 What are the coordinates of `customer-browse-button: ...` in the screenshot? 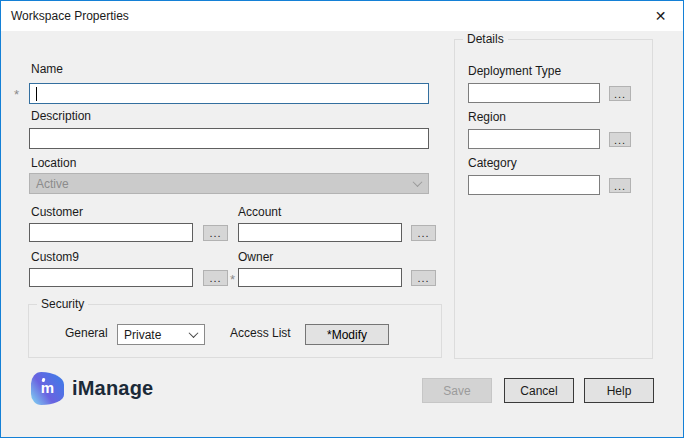 It's located at (216, 233).